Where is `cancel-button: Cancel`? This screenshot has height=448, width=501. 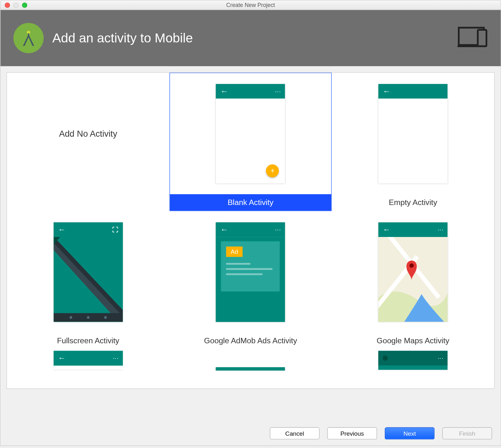
cancel-button: Cancel is located at coordinates (295, 433).